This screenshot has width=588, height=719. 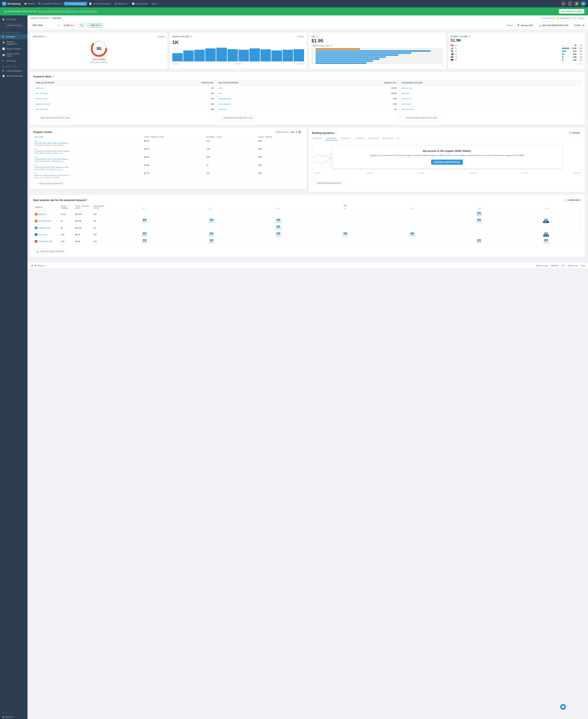 What do you see at coordinates (53, 77) in the screenshot?
I see `keyword-ideas-info-icon: ⓘ` at bounding box center [53, 77].